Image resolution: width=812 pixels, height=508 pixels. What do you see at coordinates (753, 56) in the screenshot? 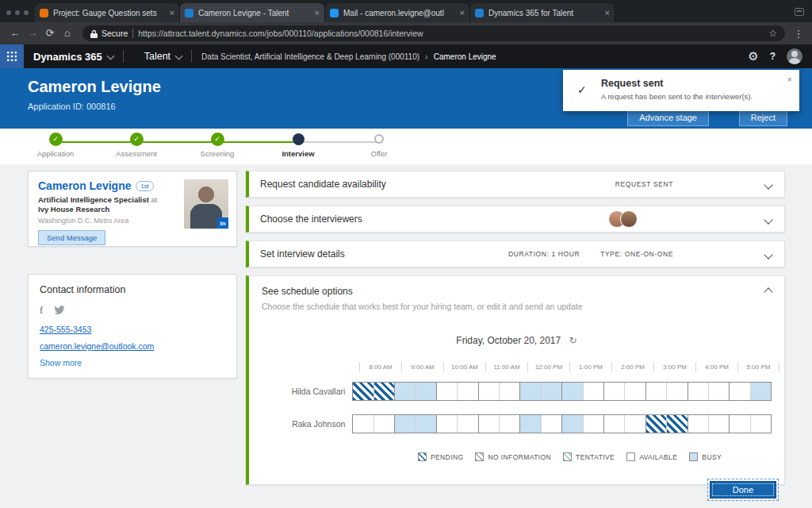
I see `gear-icon: ⚙` at bounding box center [753, 56].